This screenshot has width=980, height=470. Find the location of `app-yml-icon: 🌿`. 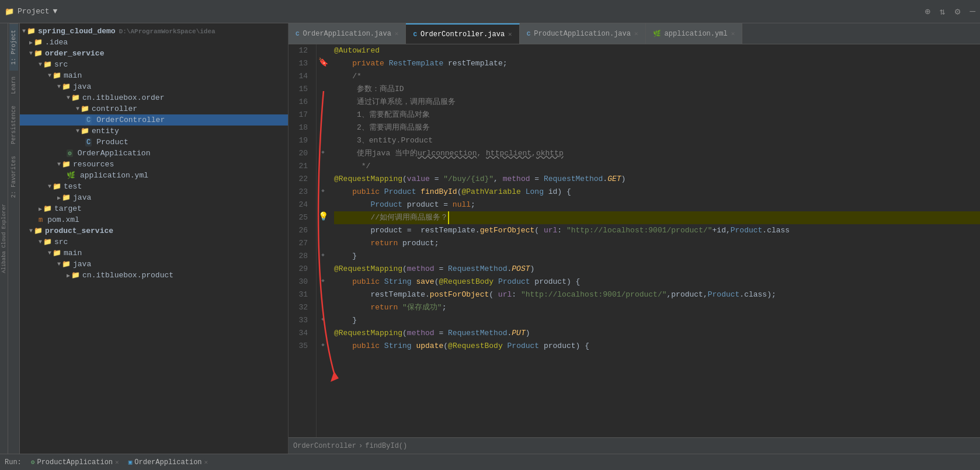

app-yml-icon: 🌿 is located at coordinates (71, 175).